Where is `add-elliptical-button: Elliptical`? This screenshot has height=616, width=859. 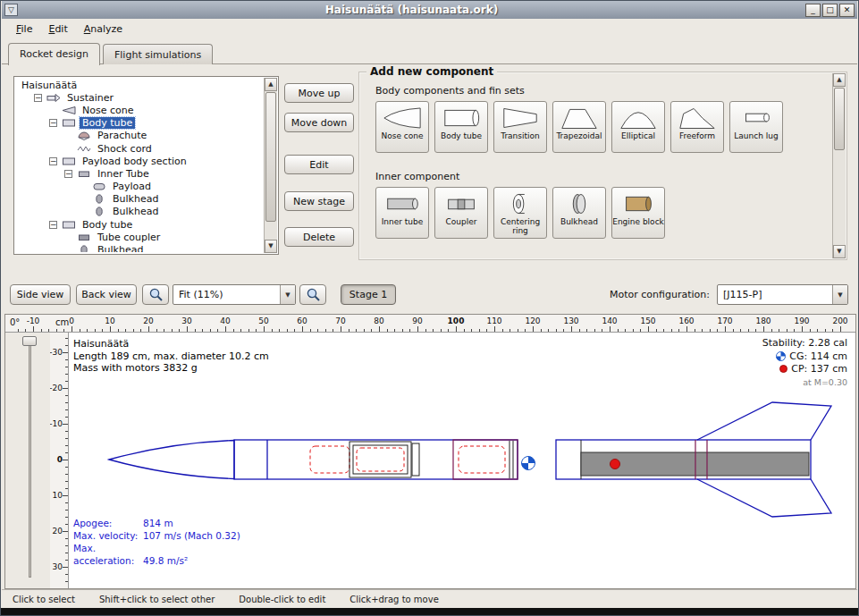 add-elliptical-button: Elliptical is located at coordinates (638, 127).